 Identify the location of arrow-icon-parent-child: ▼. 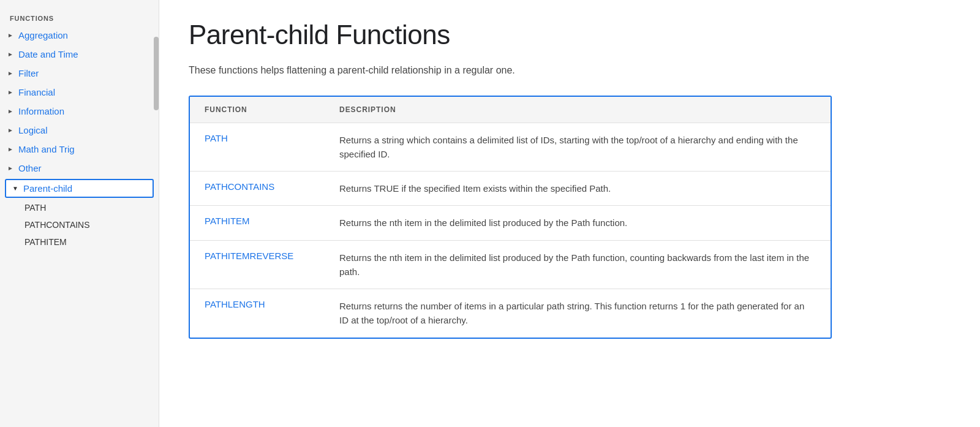
(16, 189).